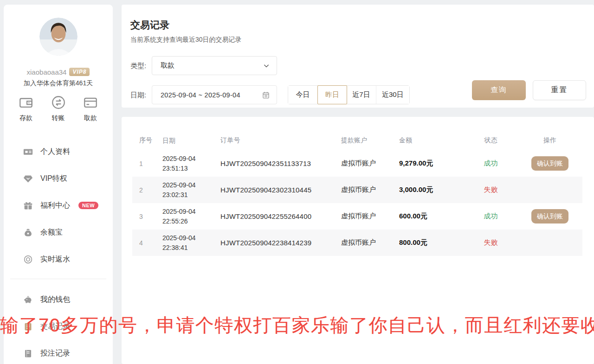 The width and height of the screenshot is (594, 364). Describe the element at coordinates (190, 221) in the screenshot. I see `cell-date-time: 22:55:26` at that location.